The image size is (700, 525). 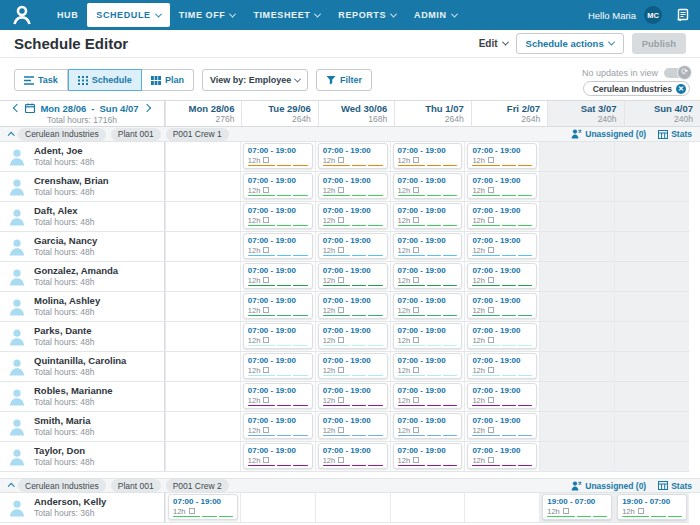 What do you see at coordinates (255, 80) in the screenshot?
I see `view-by-select: View by: Employee` at bounding box center [255, 80].